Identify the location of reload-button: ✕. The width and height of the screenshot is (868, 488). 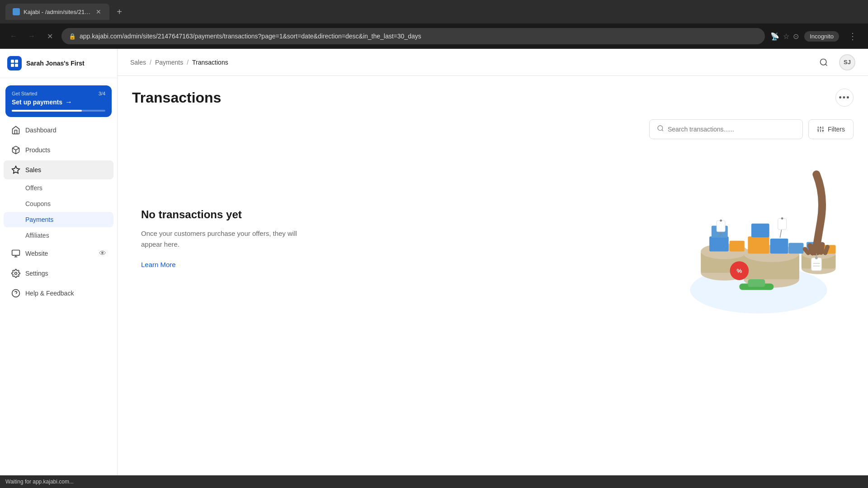
(50, 36).